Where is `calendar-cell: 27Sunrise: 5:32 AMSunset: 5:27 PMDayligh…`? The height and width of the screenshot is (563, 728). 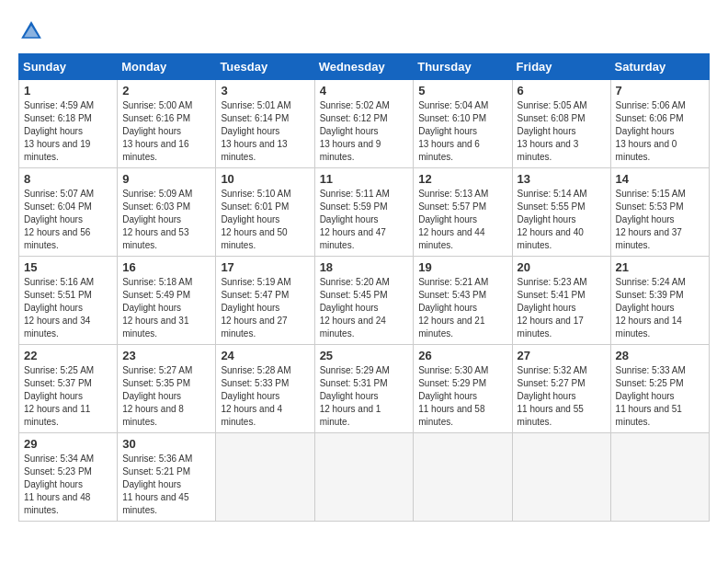 calendar-cell: 27Sunrise: 5:32 AMSunset: 5:27 PMDayligh… is located at coordinates (561, 389).